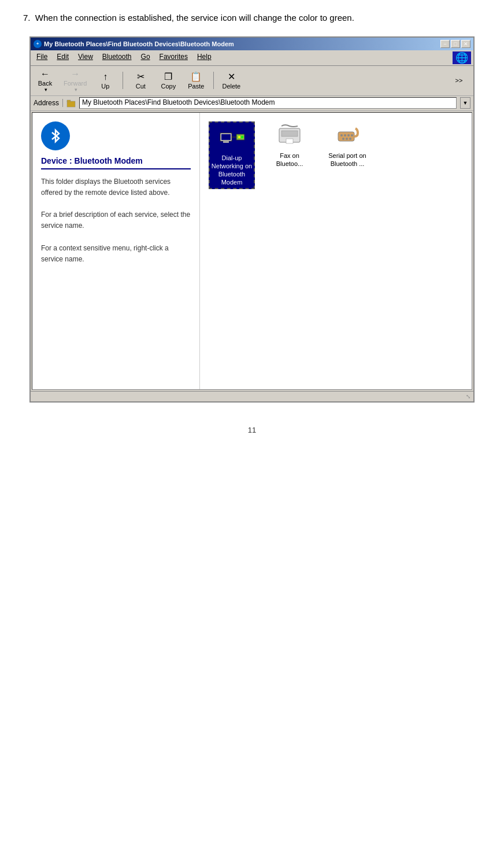 The height and width of the screenshot is (860, 504). What do you see at coordinates (45, 81) in the screenshot?
I see `back-button: ← Back ▾` at bounding box center [45, 81].